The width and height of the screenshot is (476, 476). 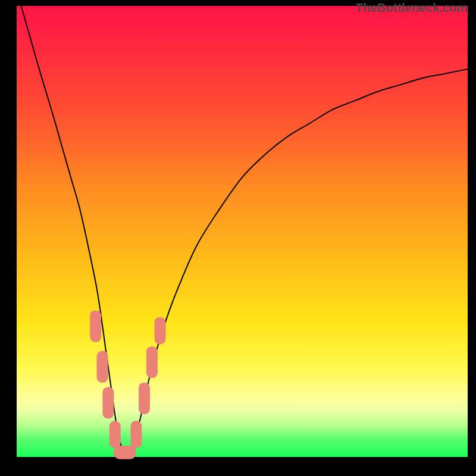 What do you see at coordinates (127, 385) in the screenshot?
I see `valley-markers` at bounding box center [127, 385].